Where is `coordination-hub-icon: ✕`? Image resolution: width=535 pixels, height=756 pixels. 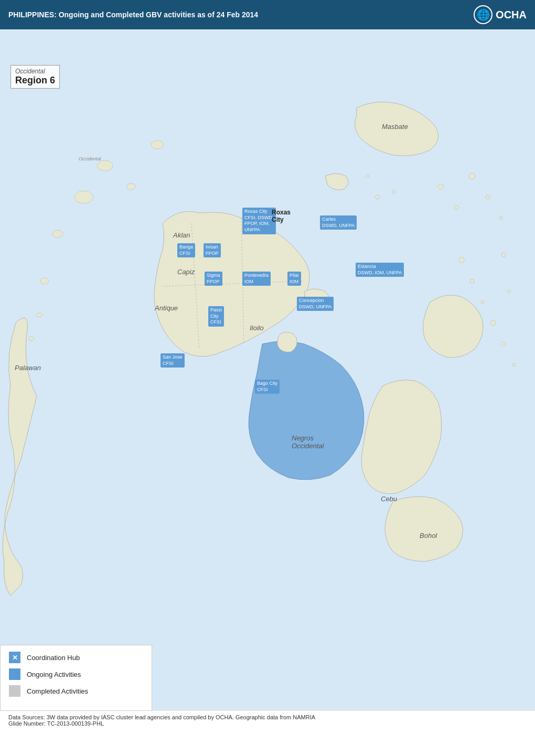
coordination-hub-icon: ✕ is located at coordinates (15, 657).